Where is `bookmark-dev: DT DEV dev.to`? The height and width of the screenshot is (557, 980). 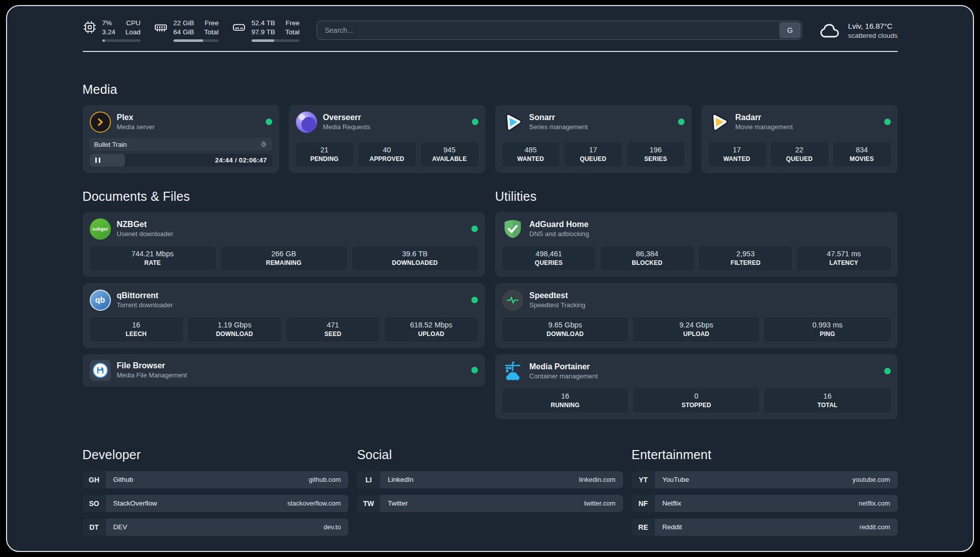 bookmark-dev: DT DEV dev.to is located at coordinates (216, 527).